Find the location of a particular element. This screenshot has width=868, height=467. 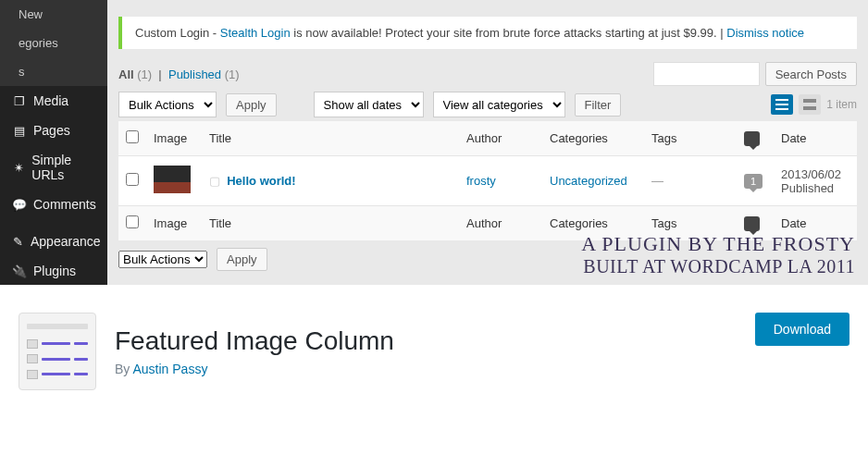

date-filter-select: Show all dates is located at coordinates (368, 104).